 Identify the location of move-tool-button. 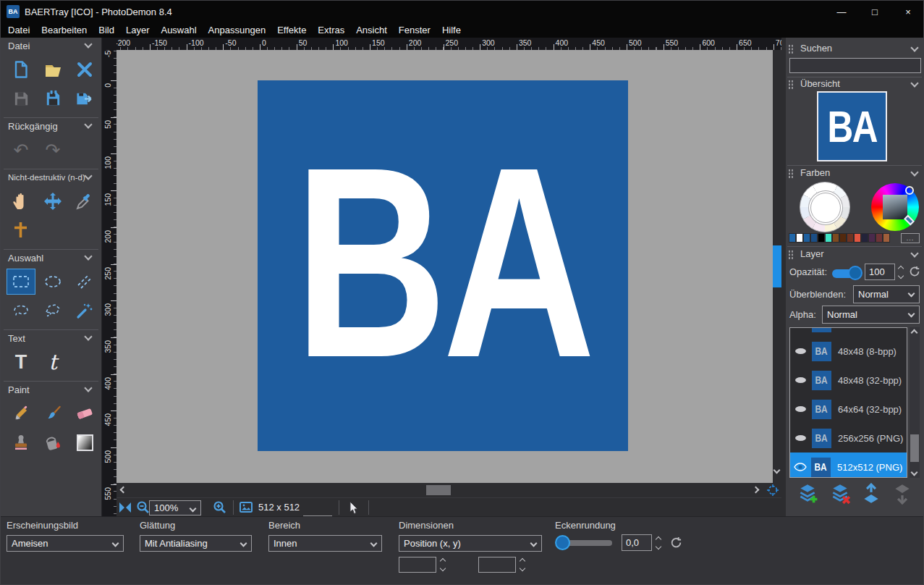
(53, 201).